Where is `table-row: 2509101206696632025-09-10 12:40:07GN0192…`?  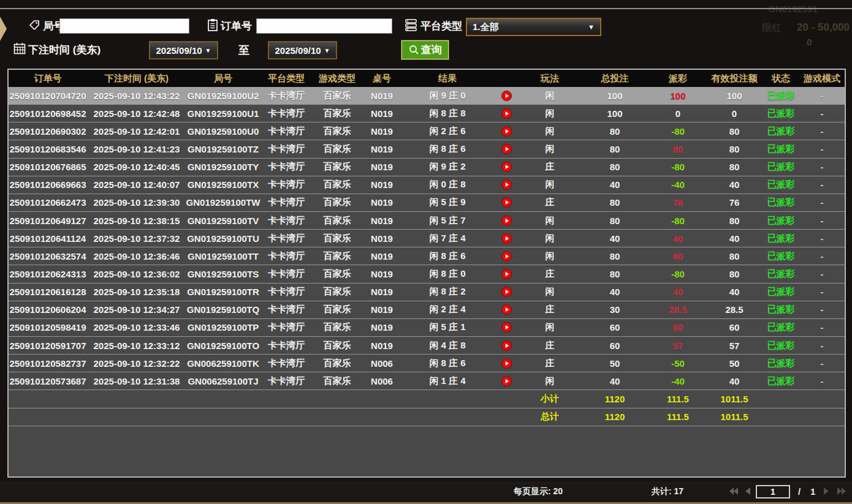 table-row: 2509101206696632025-09-10 12:40:07GN0192… is located at coordinates (427, 185).